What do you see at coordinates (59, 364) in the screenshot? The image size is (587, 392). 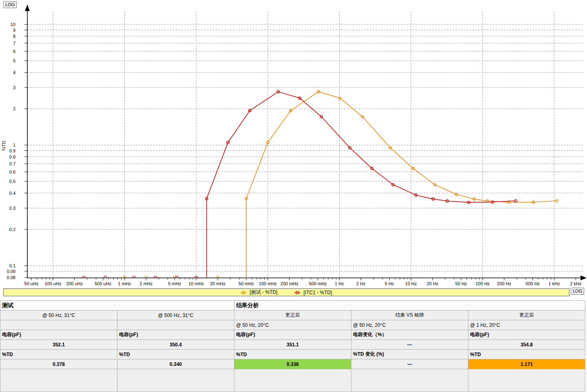 I see `td-value: 0.378` at bounding box center [59, 364].